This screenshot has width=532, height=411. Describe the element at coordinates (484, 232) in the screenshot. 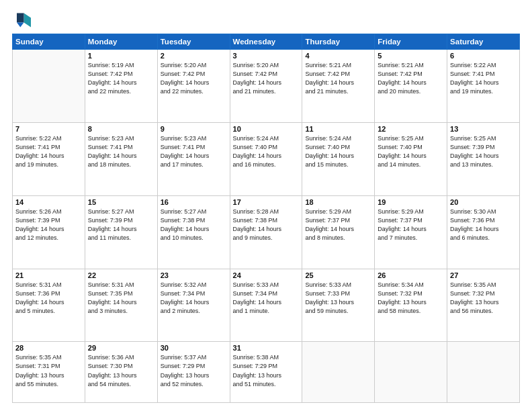

I see `calendar-cell: 20Sunrise: 5:30 AM Sunset: 7:36 PM Dayli…` at that location.